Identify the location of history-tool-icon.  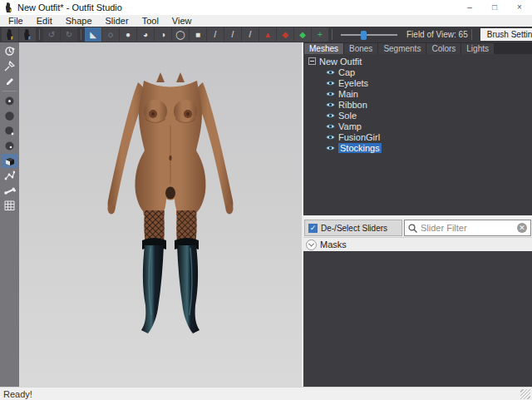
(10, 52).